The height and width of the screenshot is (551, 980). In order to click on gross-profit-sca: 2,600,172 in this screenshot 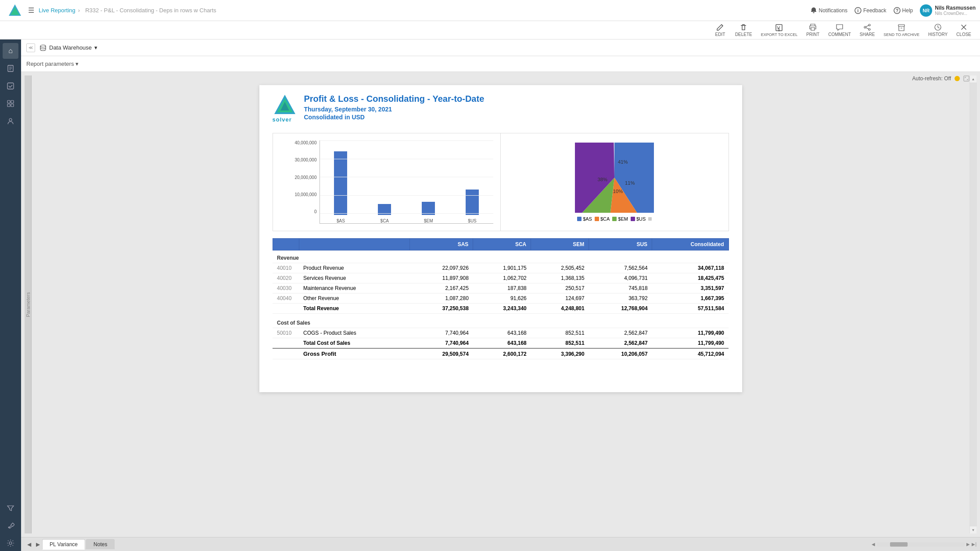, I will do `click(502, 354)`.